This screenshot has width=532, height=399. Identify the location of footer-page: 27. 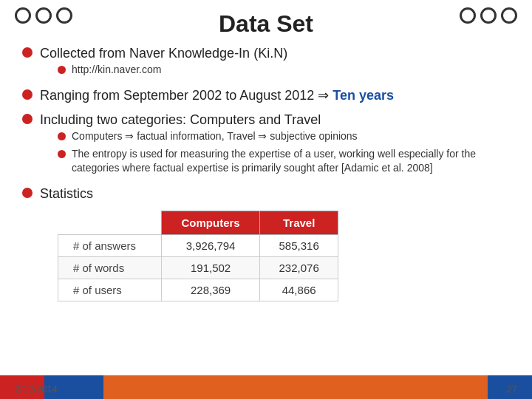
(512, 389).